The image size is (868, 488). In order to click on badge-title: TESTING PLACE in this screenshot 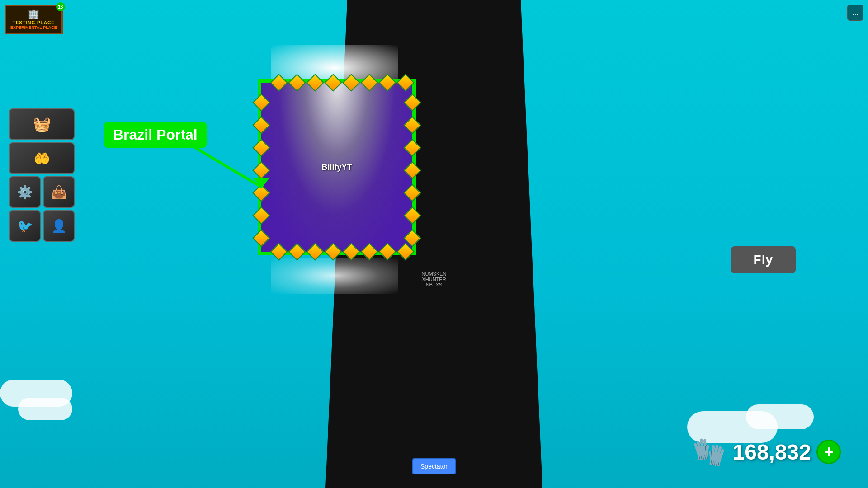, I will do `click(33, 23)`.